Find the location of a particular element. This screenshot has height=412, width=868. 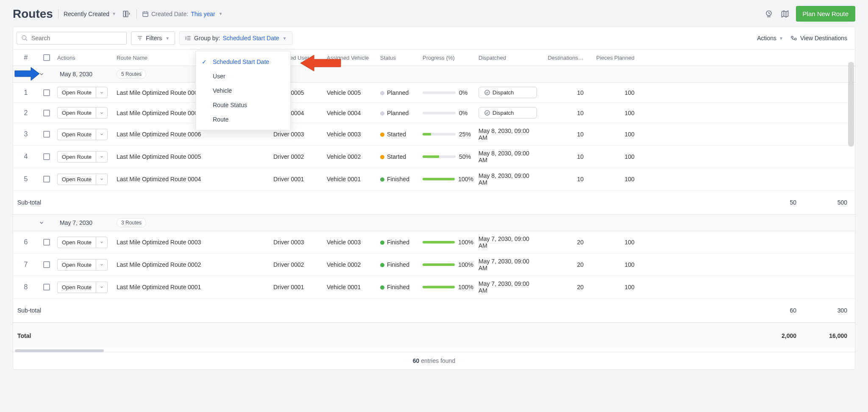

groupby-option: Vehicle is located at coordinates (243, 91).